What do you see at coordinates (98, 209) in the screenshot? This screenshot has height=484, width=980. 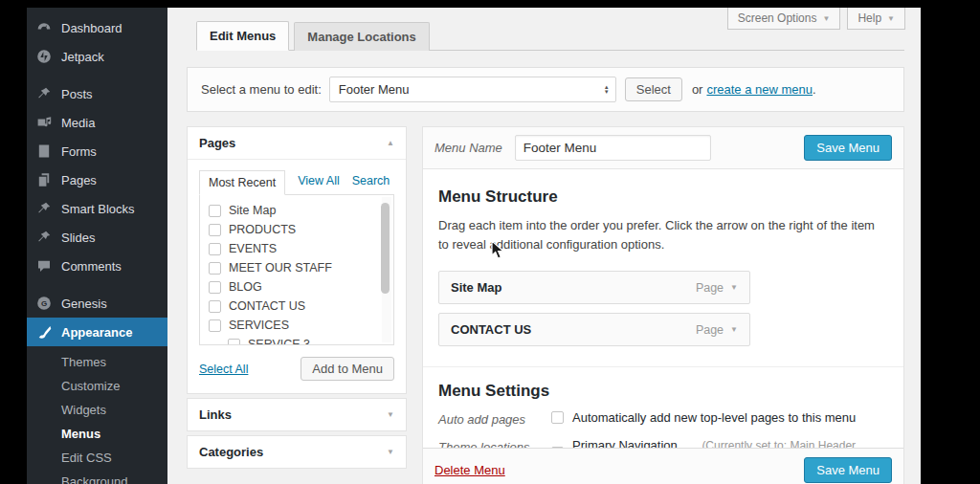 I see `sidebar-item-label: Smart Blocks` at bounding box center [98, 209].